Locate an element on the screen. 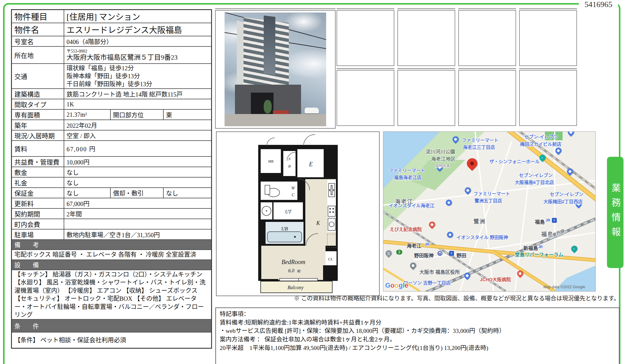  map-label-shield: 3 is located at coordinates (400, 252).